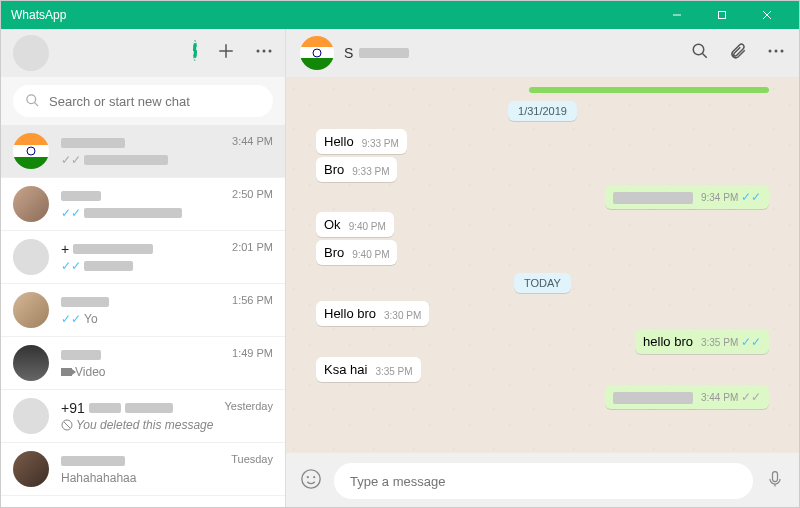 The width and height of the screenshot is (800, 508). I want to click on chat-preview: ✓✓Yo, so click(167, 319).